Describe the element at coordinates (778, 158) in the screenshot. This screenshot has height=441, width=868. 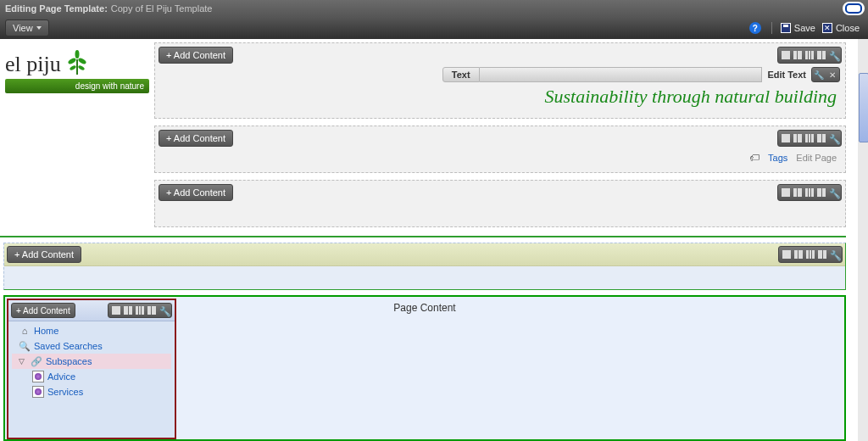
I see `tags-link: Tags` at that location.